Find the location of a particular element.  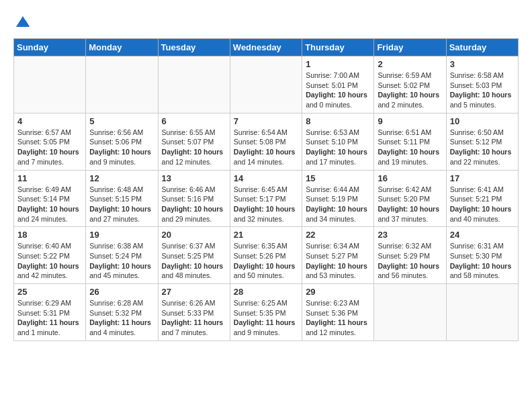

day-info-line: Sunset: 5:08 PM is located at coordinates (266, 142).